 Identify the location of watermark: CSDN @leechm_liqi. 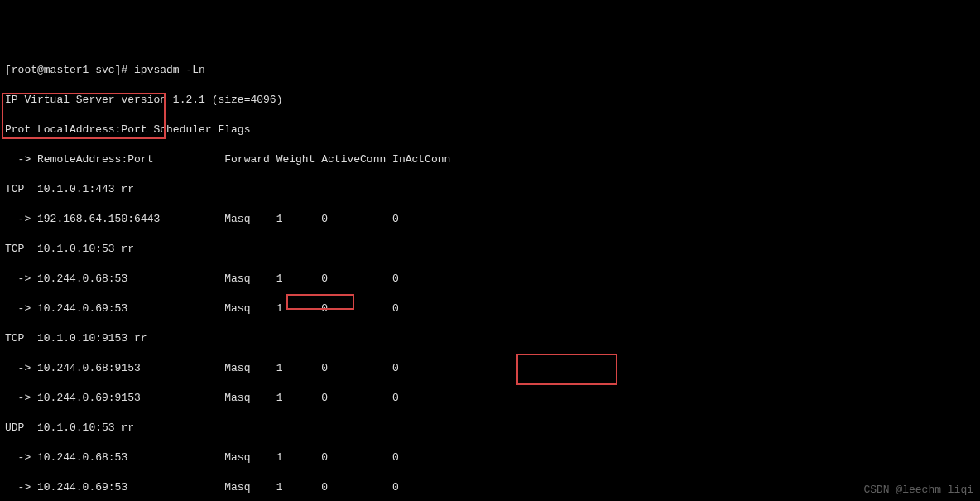
(919, 490).